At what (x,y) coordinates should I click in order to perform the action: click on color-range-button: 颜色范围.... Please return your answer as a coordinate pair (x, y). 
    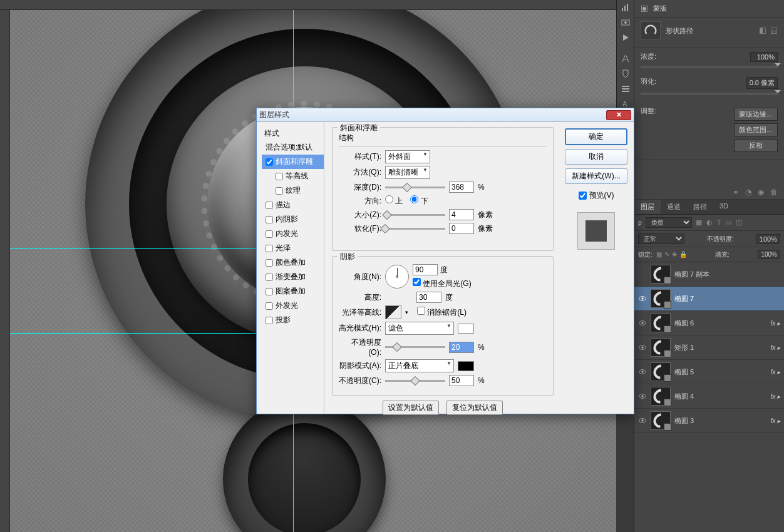
    Looking at the image, I should click on (756, 130).